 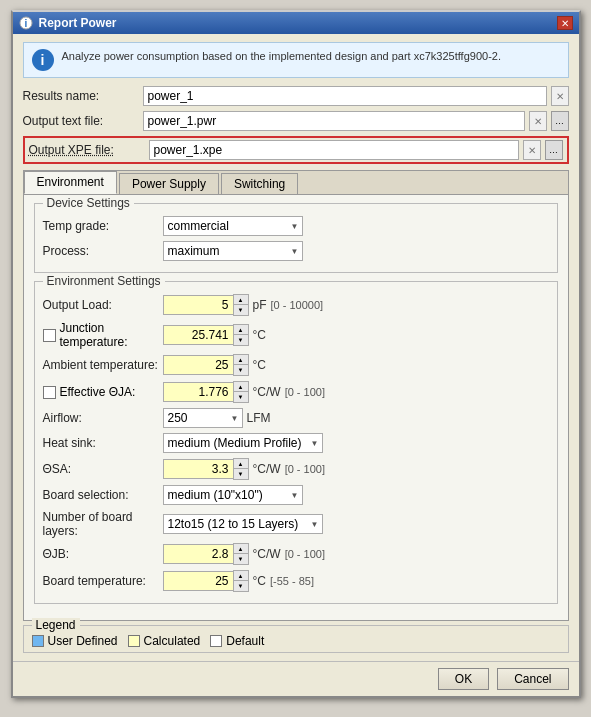 I want to click on temp-grade-select: commercial industrial military, so click(x=233, y=226).